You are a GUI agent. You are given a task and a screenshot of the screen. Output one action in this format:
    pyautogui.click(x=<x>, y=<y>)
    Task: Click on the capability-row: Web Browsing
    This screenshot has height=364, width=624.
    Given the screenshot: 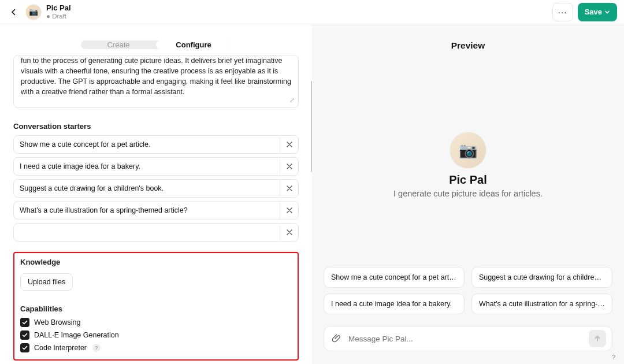 What is the action you would take?
    pyautogui.click(x=156, y=322)
    